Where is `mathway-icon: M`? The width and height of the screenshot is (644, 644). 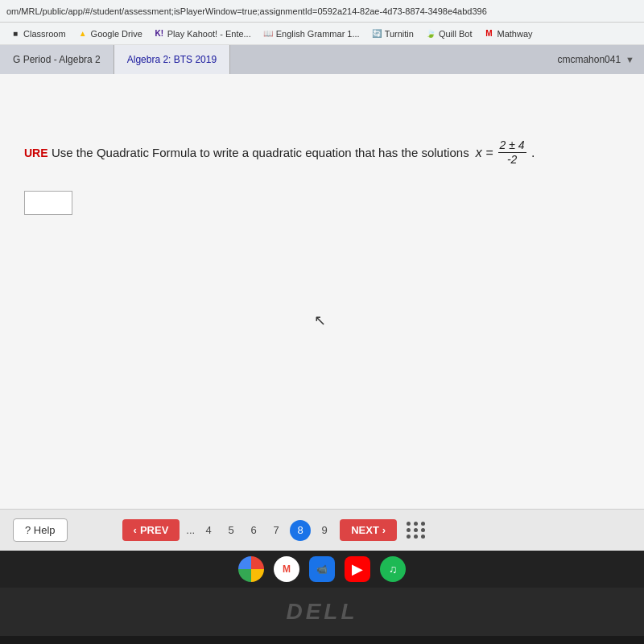 mathway-icon: M is located at coordinates (489, 34).